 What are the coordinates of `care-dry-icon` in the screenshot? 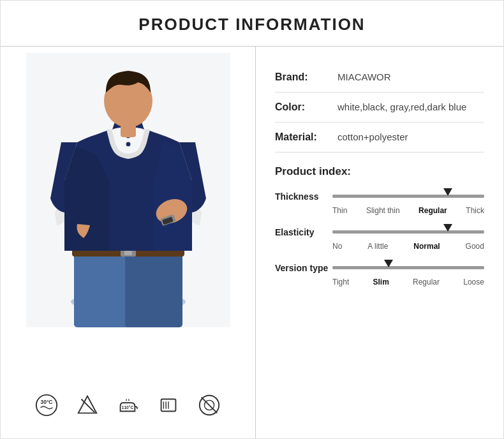 It's located at (168, 406).